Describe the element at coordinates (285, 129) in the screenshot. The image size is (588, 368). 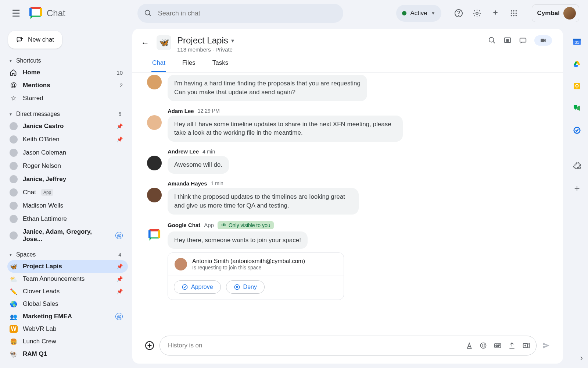
I see `message-bubble: Hey all I have some timeline updates to …` at that location.